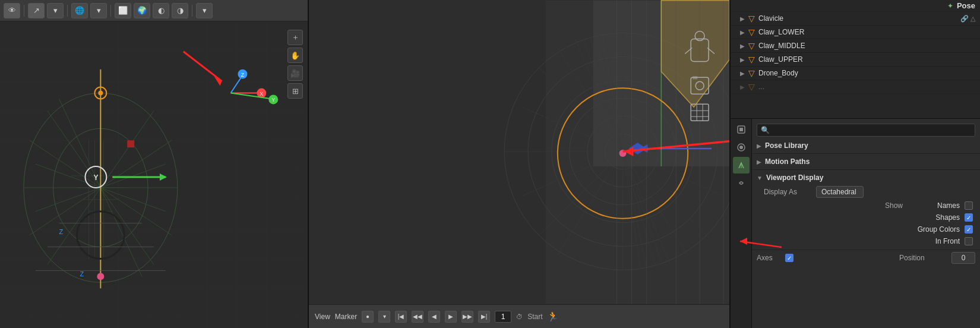 This screenshot has height=328, width=980. Describe the element at coordinates (866, 178) in the screenshot. I see `section-header-viewport-display: ▼ Viewport Display` at that location.